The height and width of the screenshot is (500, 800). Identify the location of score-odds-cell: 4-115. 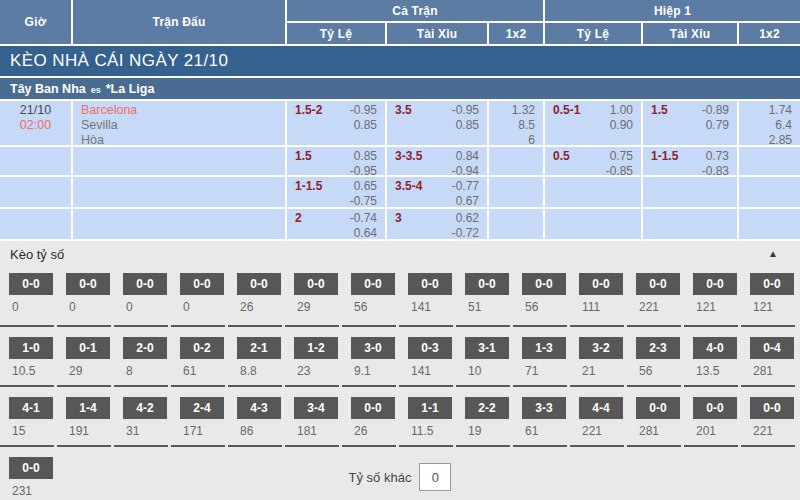
(27, 415).